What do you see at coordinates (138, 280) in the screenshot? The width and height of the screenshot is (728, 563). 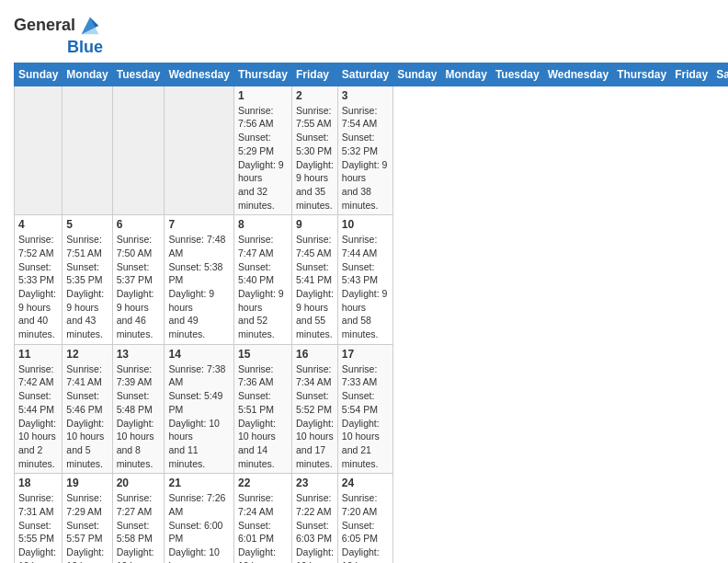 I see `calendar-cell: 6Sunrise: 7:50 AM Sunset: 5:37 PM Daylig…` at bounding box center [138, 280].